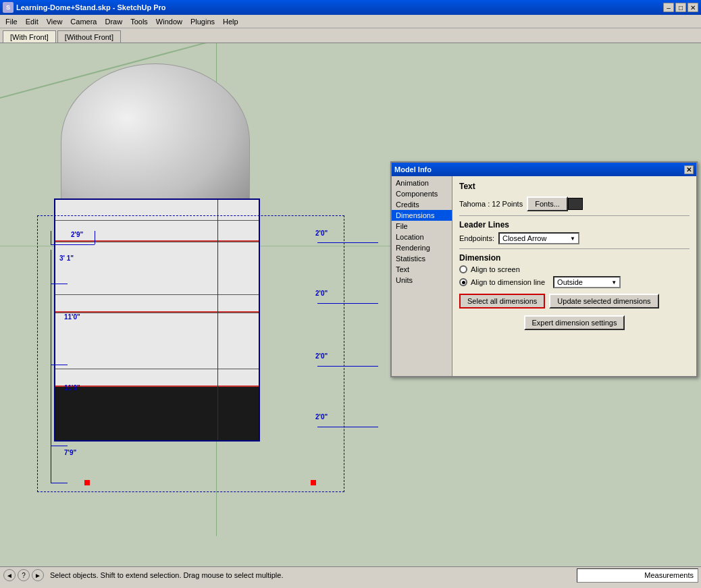  I want to click on tab-with-front: [With Front], so click(30, 36).